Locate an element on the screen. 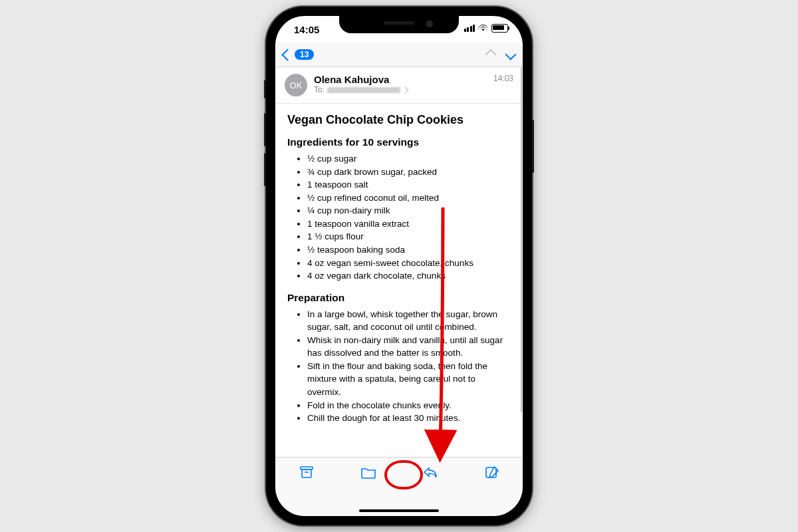 This screenshot has width=798, height=532. list-item: 1 teaspoon vanilla extract is located at coordinates (409, 224).